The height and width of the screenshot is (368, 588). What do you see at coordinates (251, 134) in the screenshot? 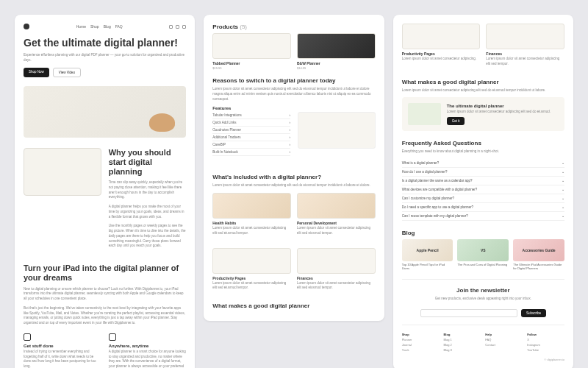
I see `feature-list: Tabular Integrations› Quick Add Links› G…` at bounding box center [251, 134].